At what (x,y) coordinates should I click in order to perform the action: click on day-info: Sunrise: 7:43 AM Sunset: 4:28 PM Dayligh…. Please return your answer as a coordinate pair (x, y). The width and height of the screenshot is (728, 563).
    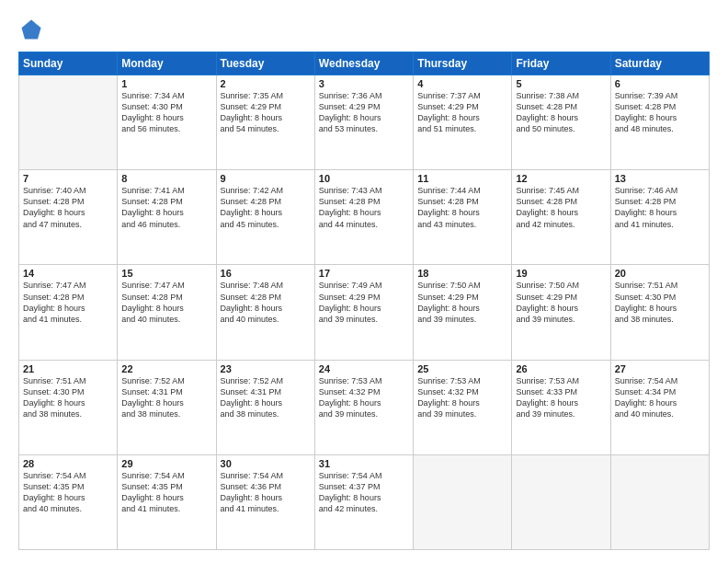
    Looking at the image, I should click on (364, 208).